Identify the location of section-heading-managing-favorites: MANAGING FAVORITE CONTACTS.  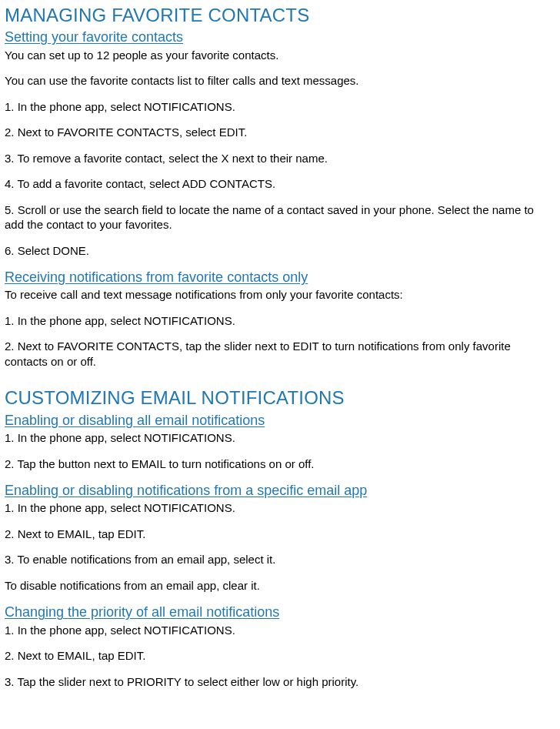
(280, 15).